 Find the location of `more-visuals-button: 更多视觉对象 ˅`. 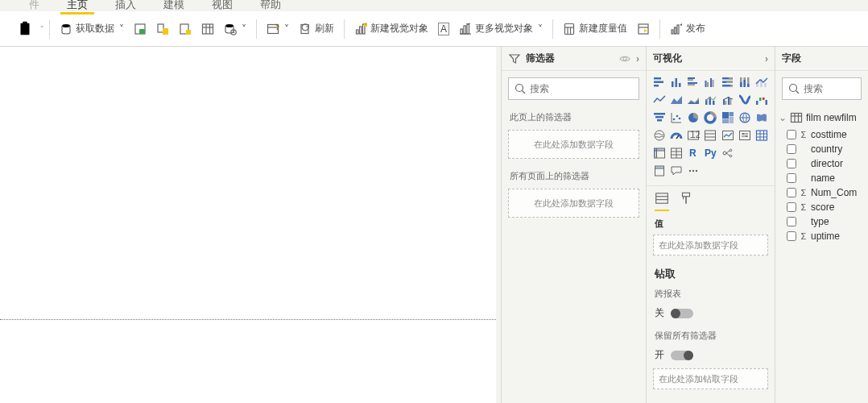

more-visuals-button: 更多视觉对象 ˅ is located at coordinates (501, 29).